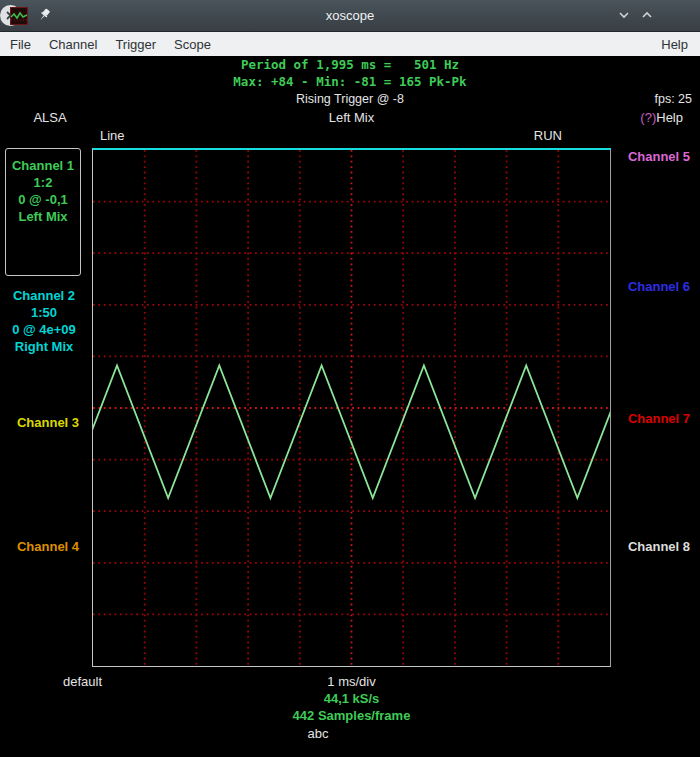  What do you see at coordinates (659, 156) in the screenshot?
I see `channel-5-label: Channel 5` at bounding box center [659, 156].